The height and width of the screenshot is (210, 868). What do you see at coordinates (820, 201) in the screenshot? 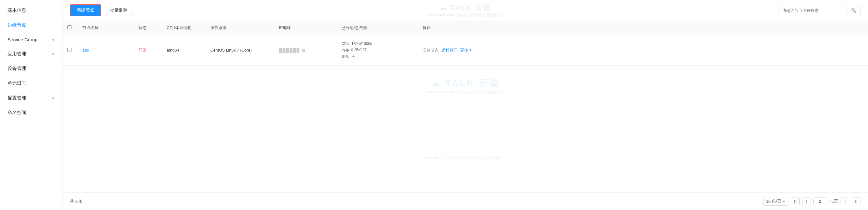
I see `page-input` at bounding box center [820, 201].